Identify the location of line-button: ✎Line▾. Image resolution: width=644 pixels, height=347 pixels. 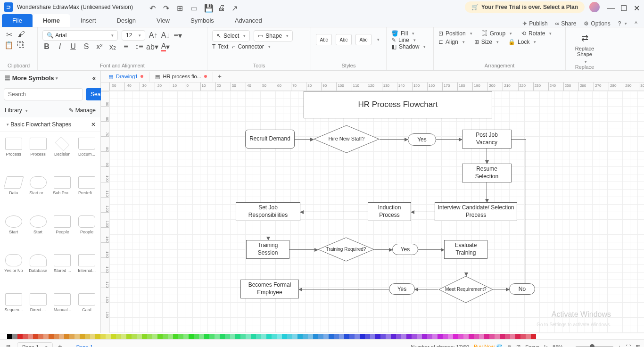
(410, 40).